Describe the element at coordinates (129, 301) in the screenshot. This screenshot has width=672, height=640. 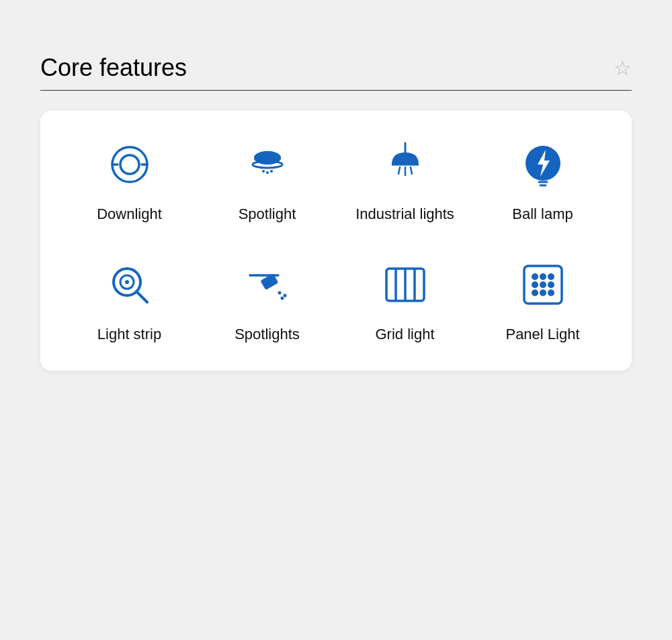
I see `grid-item-light-strip: Light strip` at that location.